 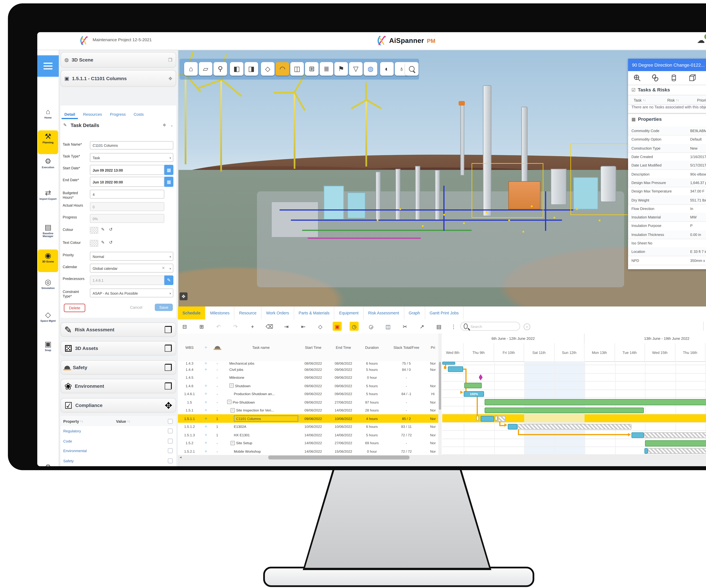 I want to click on tab-equipment: Equipment, so click(x=349, y=313).